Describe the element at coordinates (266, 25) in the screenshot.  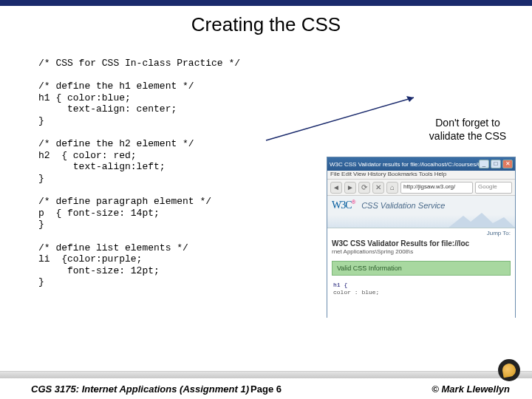
I see `slide-title: Creating the CSS` at that location.